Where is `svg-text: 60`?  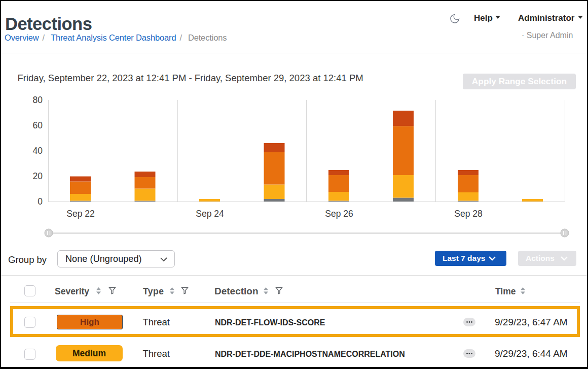
svg-text: 60 is located at coordinates (38, 125).